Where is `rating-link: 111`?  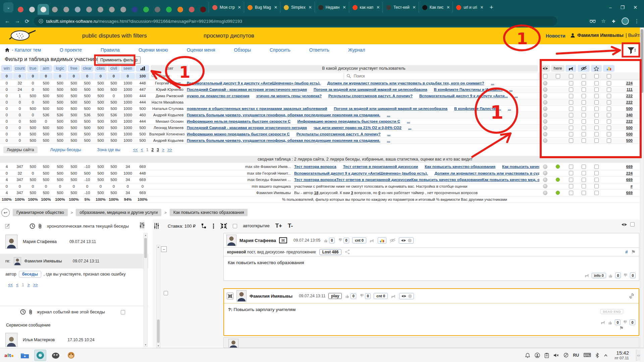 rating-link: 111 is located at coordinates (630, 89).